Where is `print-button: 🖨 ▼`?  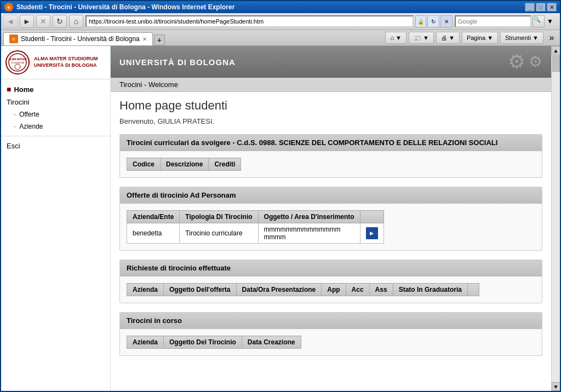 print-button: 🖨 ▼ is located at coordinates (448, 38).